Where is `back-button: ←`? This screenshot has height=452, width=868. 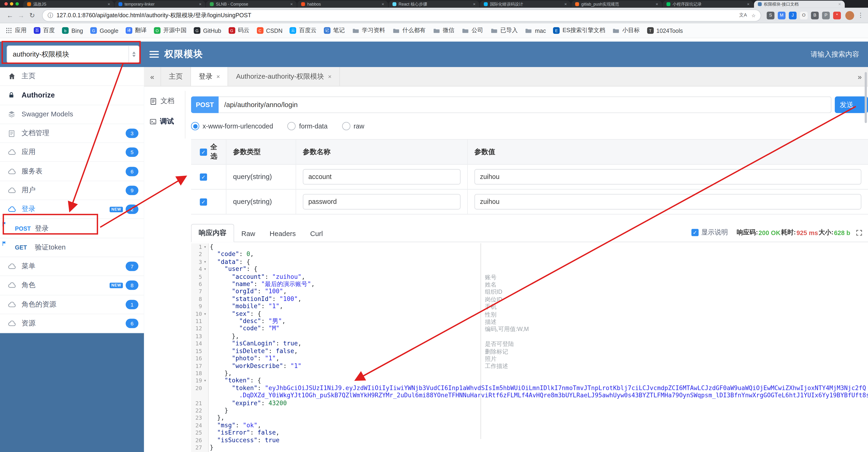 back-button: ← is located at coordinates (10, 16).